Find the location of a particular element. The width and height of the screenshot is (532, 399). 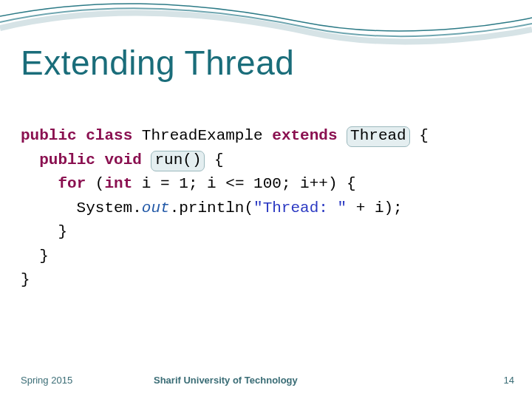

method-call: .println( is located at coordinates (211, 208).